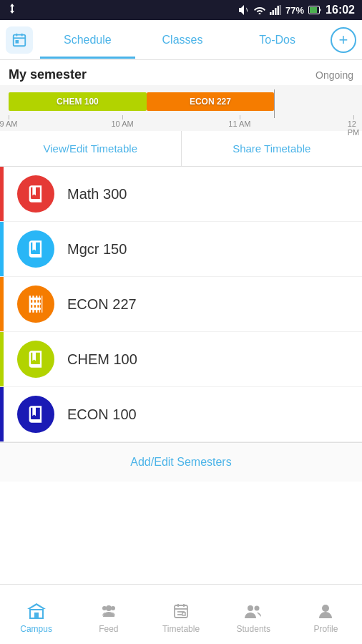  I want to click on semester-status: Ongoing, so click(335, 75).